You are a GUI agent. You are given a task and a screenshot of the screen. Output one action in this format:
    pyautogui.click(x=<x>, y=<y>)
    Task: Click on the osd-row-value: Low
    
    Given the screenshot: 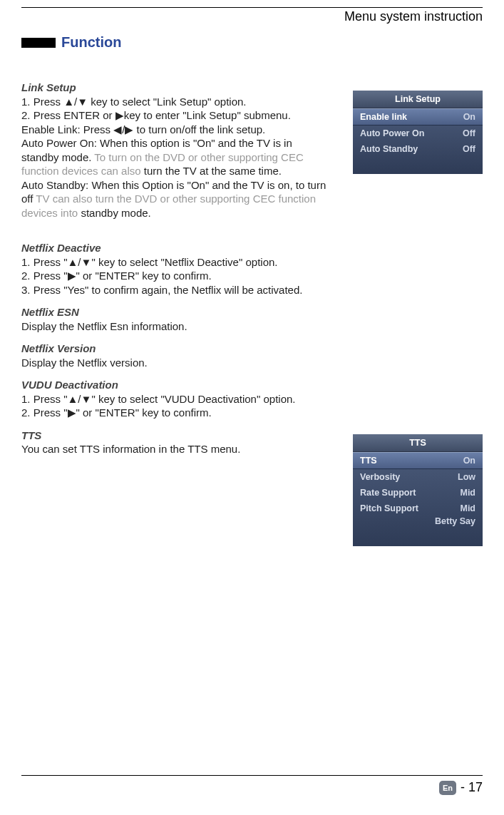 What is the action you would take?
    pyautogui.click(x=466, y=477)
    